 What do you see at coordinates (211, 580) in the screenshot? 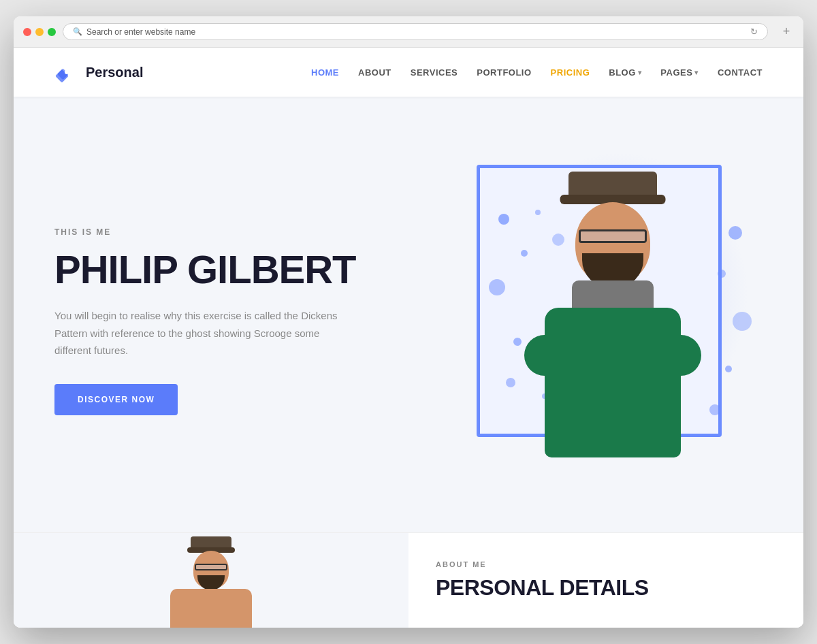
I see `bottom-person-area` at bounding box center [211, 580].